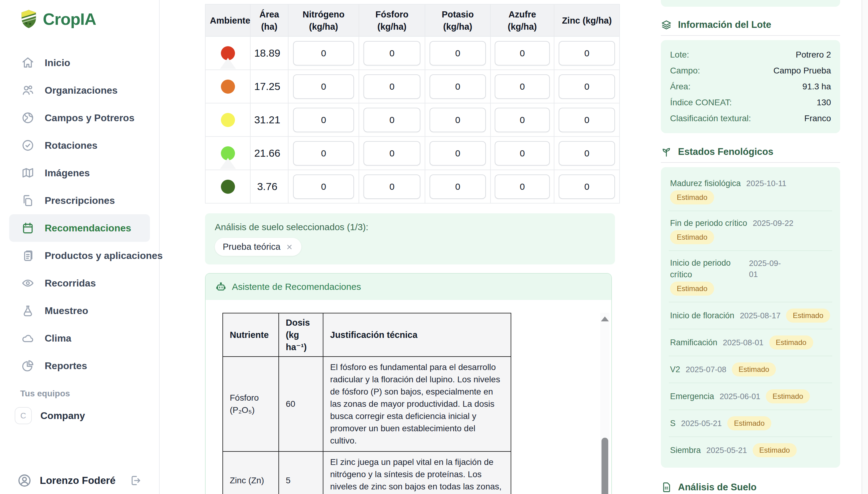 The height and width of the screenshot is (494, 868). Describe the element at coordinates (768, 269) in the screenshot. I see `stage-date: 2025-09-01` at that location.